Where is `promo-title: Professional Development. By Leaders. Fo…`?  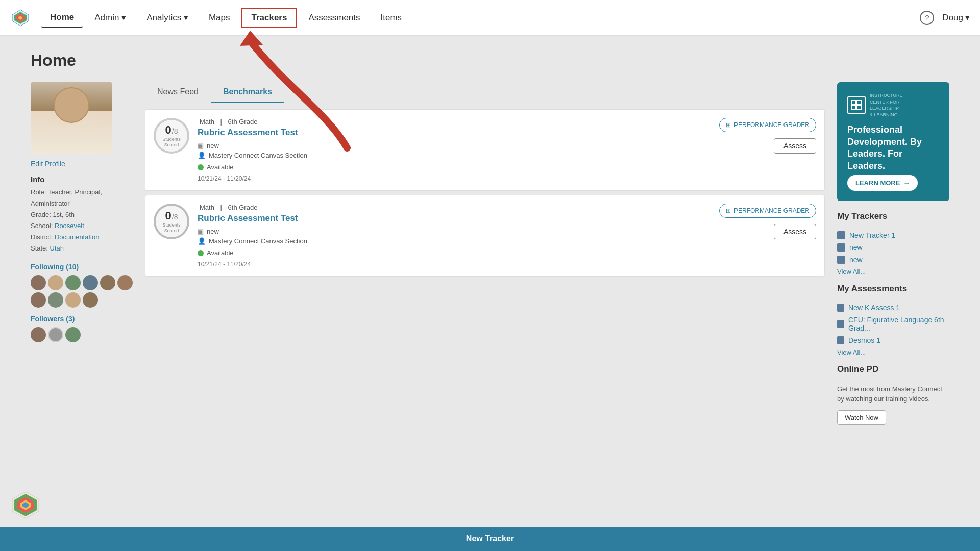
promo-title: Professional Development. By Leaders. Fo… is located at coordinates (893, 148).